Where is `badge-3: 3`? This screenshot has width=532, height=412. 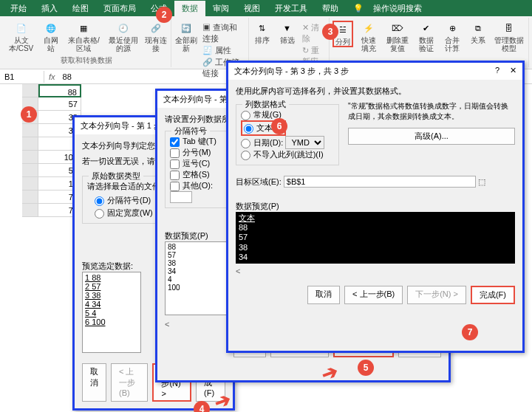
badge-3: 3 is located at coordinates (330, 32).